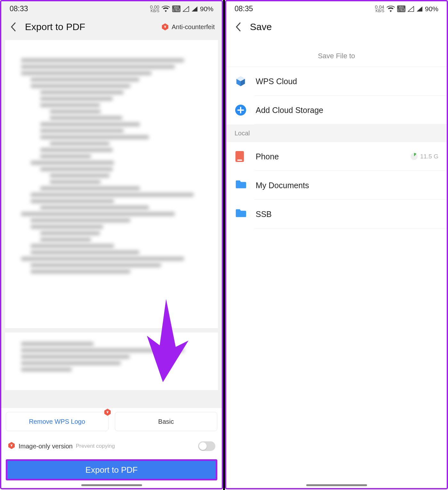 This screenshot has height=490, width=448. I want to click on page-title: Export to PDF, so click(93, 27).